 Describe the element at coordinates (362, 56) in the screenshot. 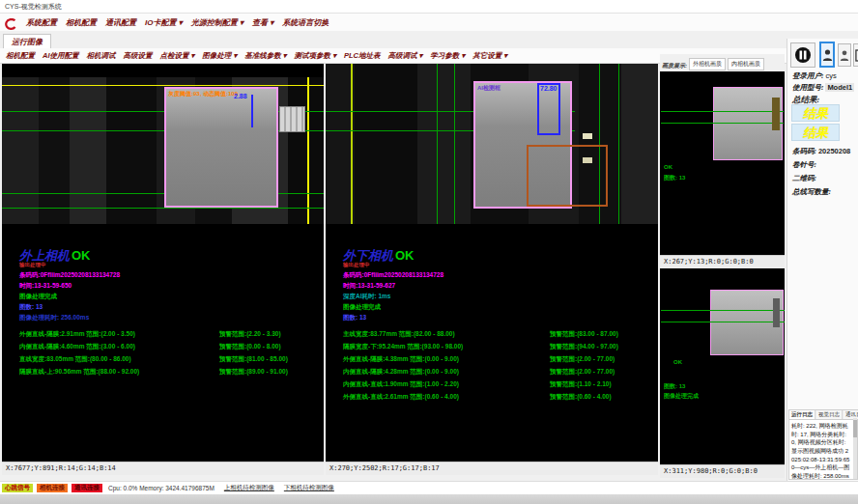

I see `toolbar-plc-table: PLC地址表` at that location.